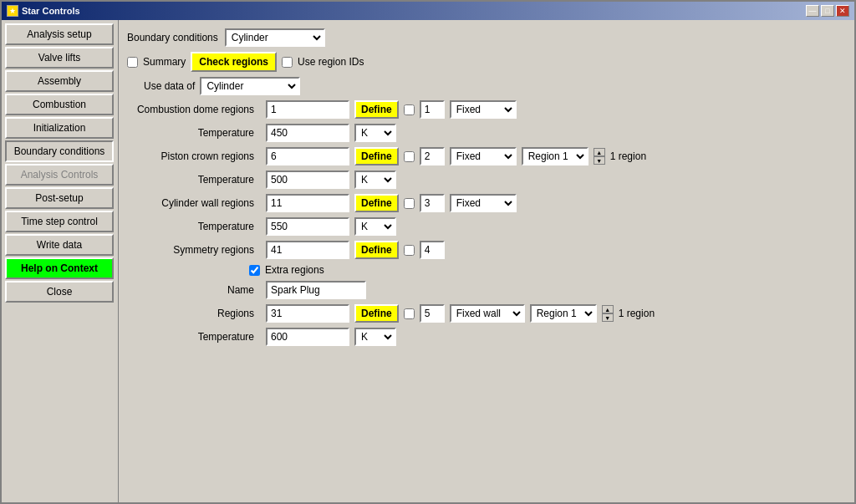  Describe the element at coordinates (194, 180) in the screenshot. I see `piston-crown-temp-label: Temperature` at that location.